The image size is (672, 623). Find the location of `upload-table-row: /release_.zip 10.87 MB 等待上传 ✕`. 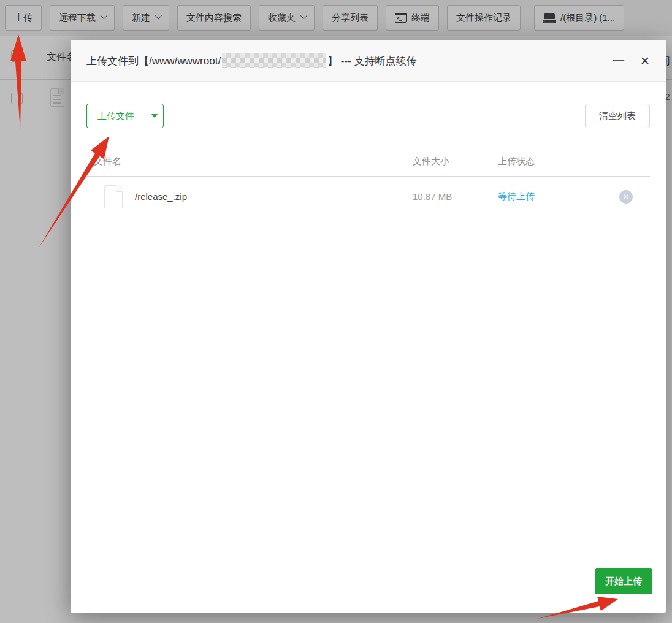

upload-table-row: /release_.zip 10.87 MB 等待上传 ✕ is located at coordinates (368, 197).